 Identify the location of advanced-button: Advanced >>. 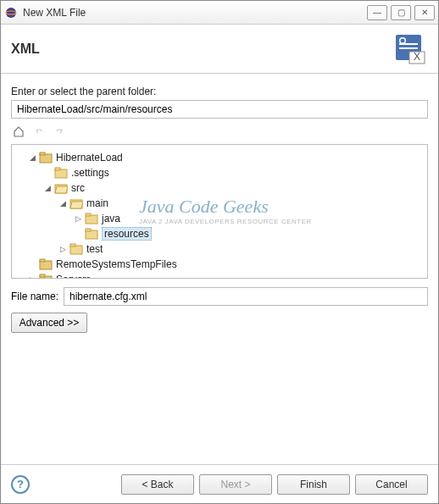
(49, 323).